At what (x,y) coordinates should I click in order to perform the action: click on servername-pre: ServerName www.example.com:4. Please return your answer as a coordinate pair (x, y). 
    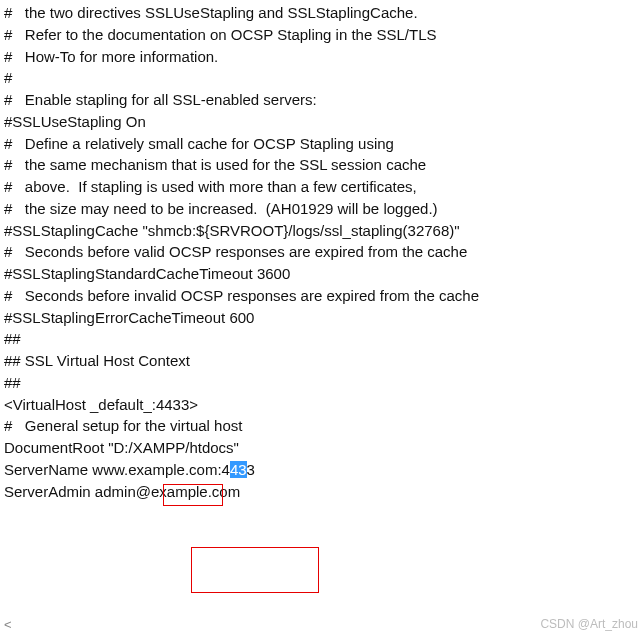
    Looking at the image, I should click on (117, 470).